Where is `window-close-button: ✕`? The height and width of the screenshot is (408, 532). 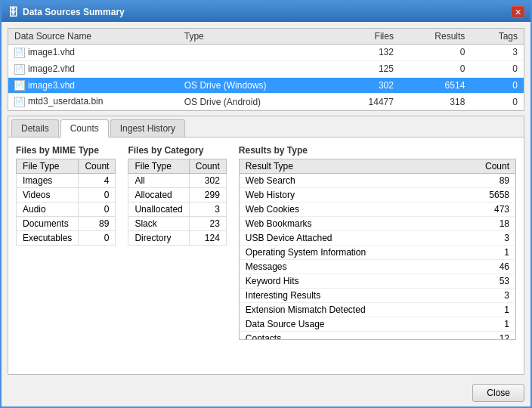 window-close-button: ✕ is located at coordinates (518, 12).